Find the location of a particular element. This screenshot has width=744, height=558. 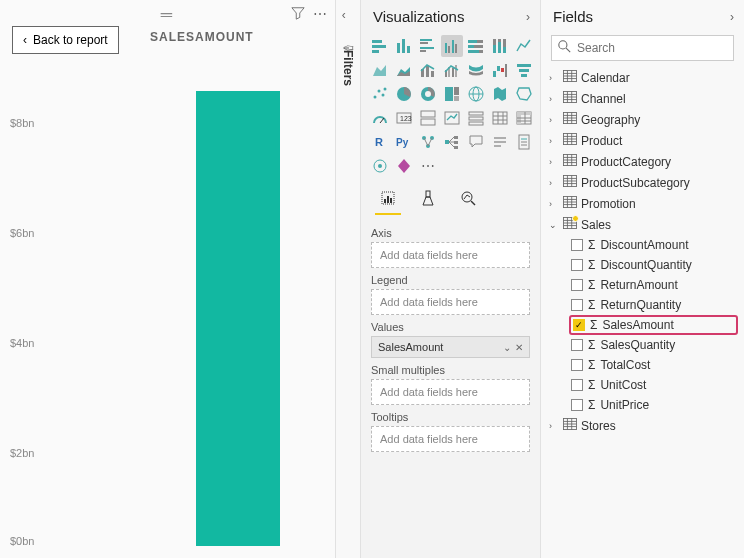

pie-chart-icon is located at coordinates (404, 94).